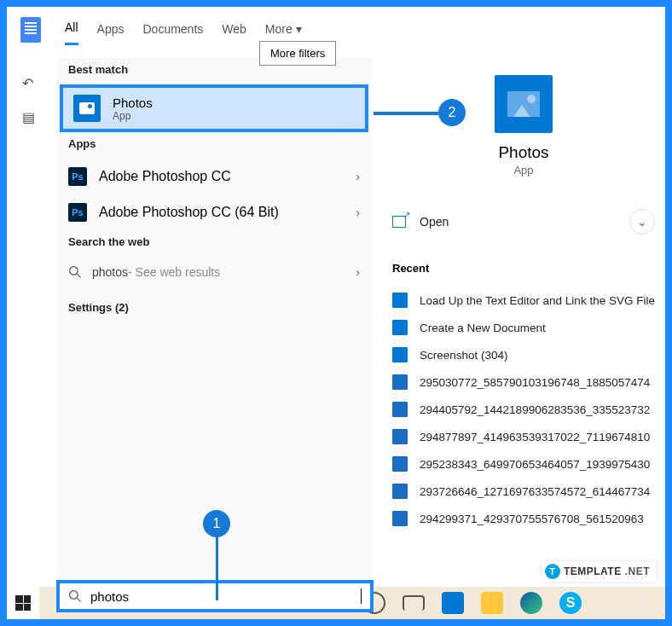 Image resolution: width=672 pixels, height=626 pixels. What do you see at coordinates (30, 83) in the screenshot?
I see `undo-icon: ↶` at bounding box center [30, 83].